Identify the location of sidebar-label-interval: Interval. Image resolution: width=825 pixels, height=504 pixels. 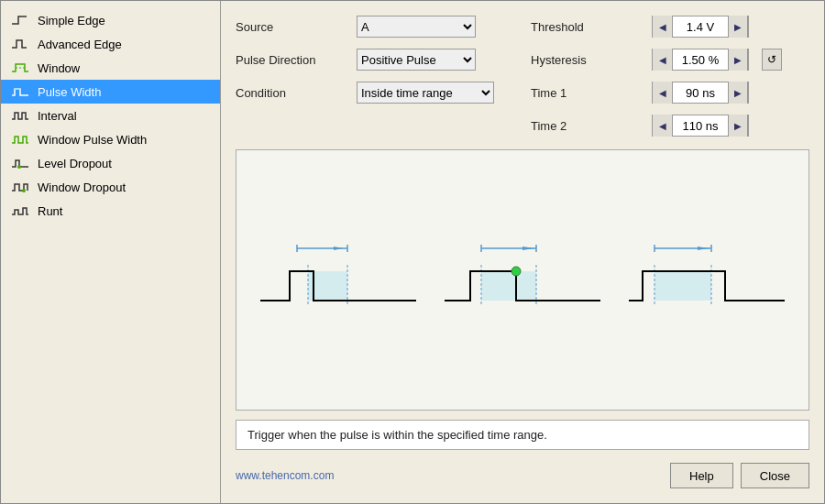
(57, 115).